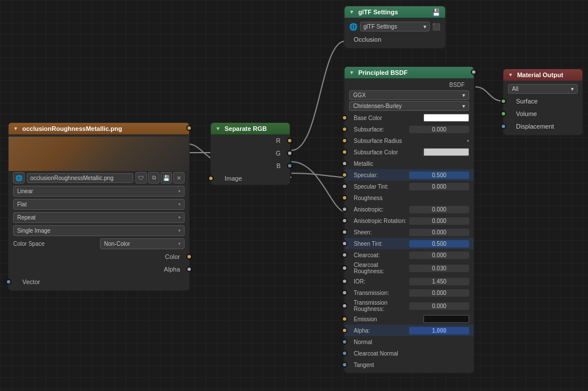 The image size is (588, 391). I want to click on specular-socket, so click(345, 175).